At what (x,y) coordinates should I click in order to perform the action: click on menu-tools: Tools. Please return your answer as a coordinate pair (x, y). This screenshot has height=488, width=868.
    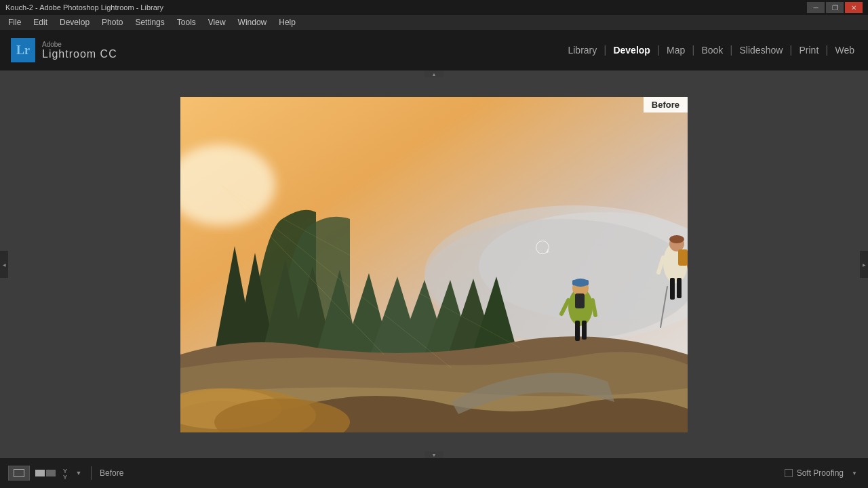
    Looking at the image, I should click on (186, 22).